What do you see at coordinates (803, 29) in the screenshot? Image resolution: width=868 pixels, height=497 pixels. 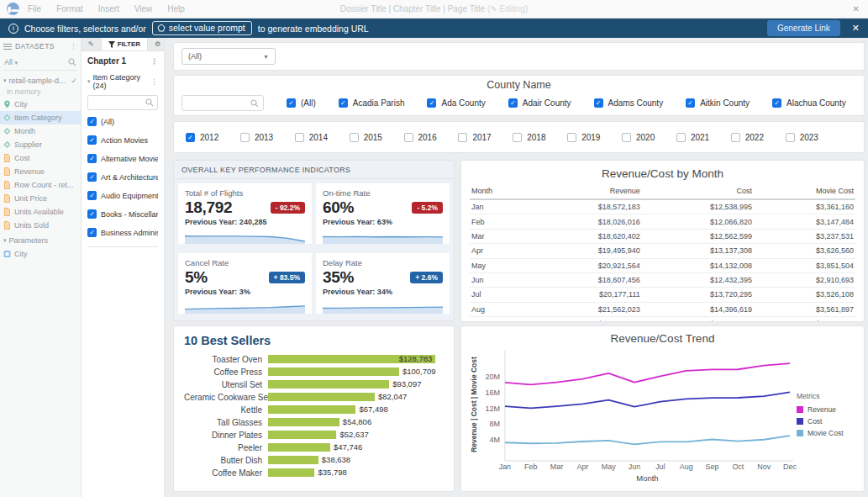 I see `generate-link-button: Generate Link` at bounding box center [803, 29].